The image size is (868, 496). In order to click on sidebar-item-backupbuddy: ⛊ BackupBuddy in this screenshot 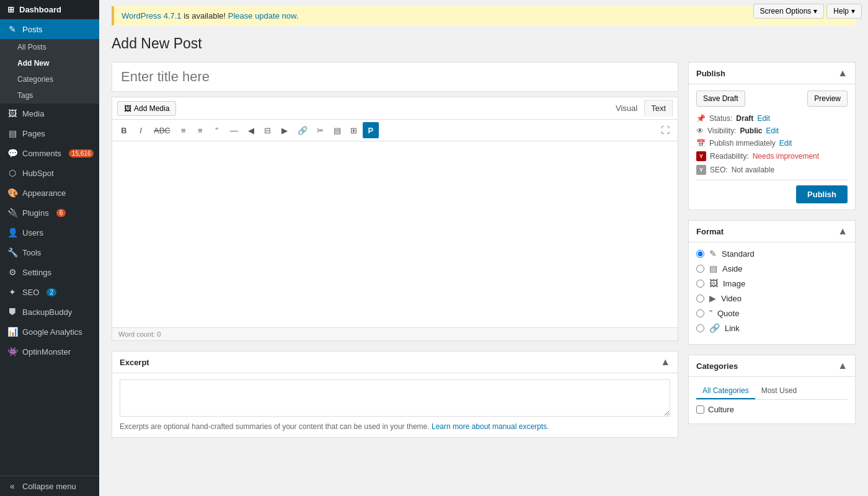, I will do `click(50, 312)`.